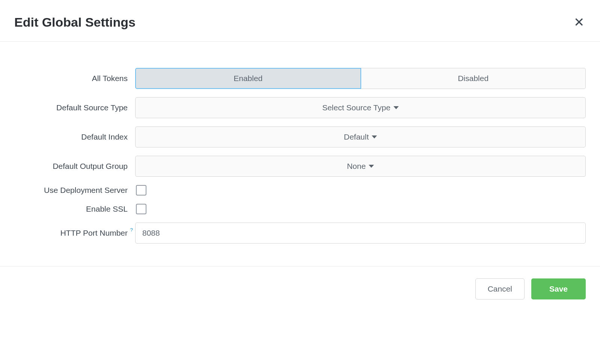  What do you see at coordinates (300, 166) in the screenshot?
I see `row-default-output-group: Default Output Group None` at bounding box center [300, 166].